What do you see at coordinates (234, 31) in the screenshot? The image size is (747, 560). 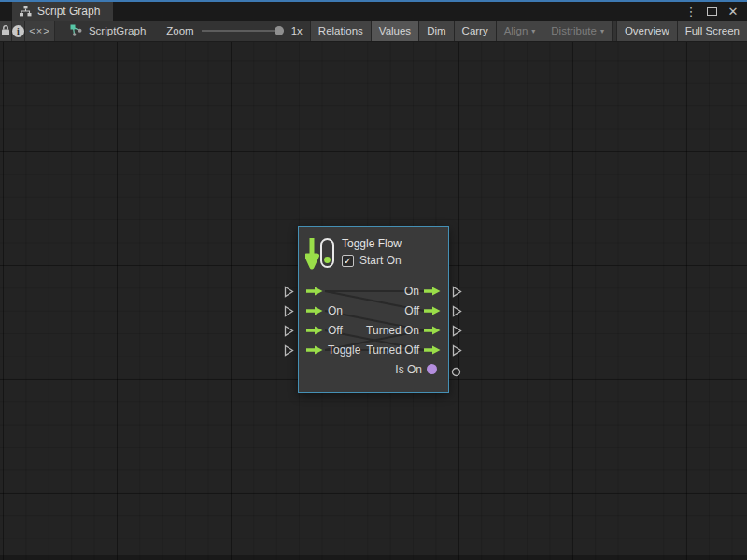 I see `zoom-control: Zoom 1x` at bounding box center [234, 31].